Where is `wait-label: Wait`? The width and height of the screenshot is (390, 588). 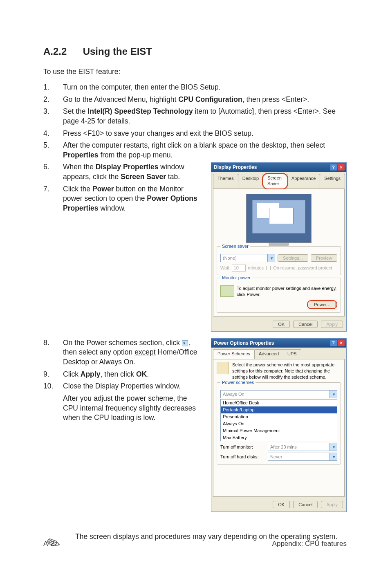 wait-label: Wait is located at coordinates (225, 268).